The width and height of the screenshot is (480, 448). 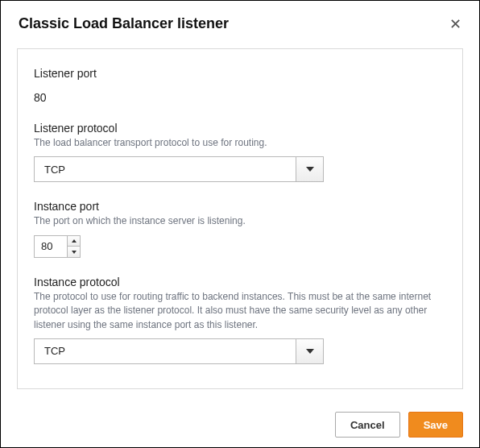 What do you see at coordinates (165, 169) in the screenshot?
I see `listener-protocol-value: TCP` at bounding box center [165, 169].